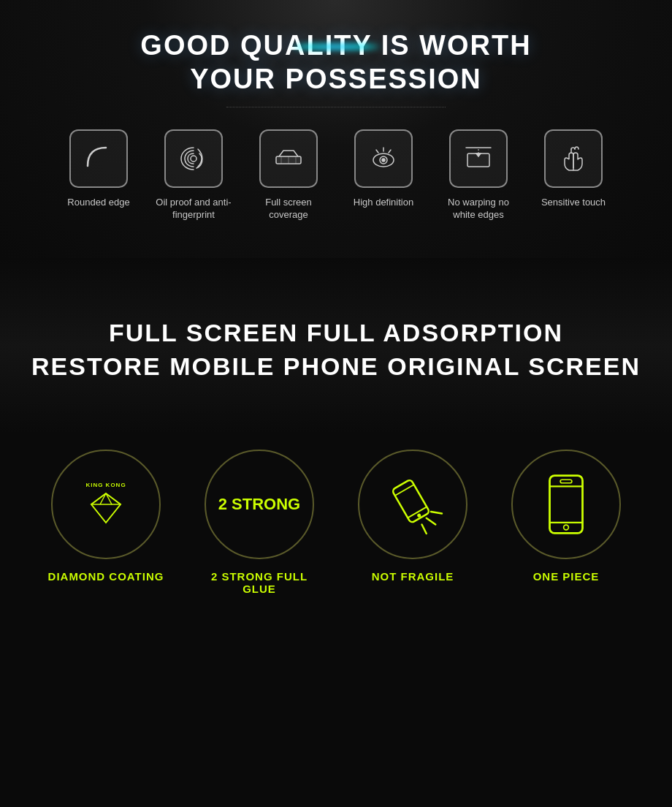  What do you see at coordinates (107, 576) in the screenshot?
I see `diamond-coating-label: DIAMOND COATING` at bounding box center [107, 576].